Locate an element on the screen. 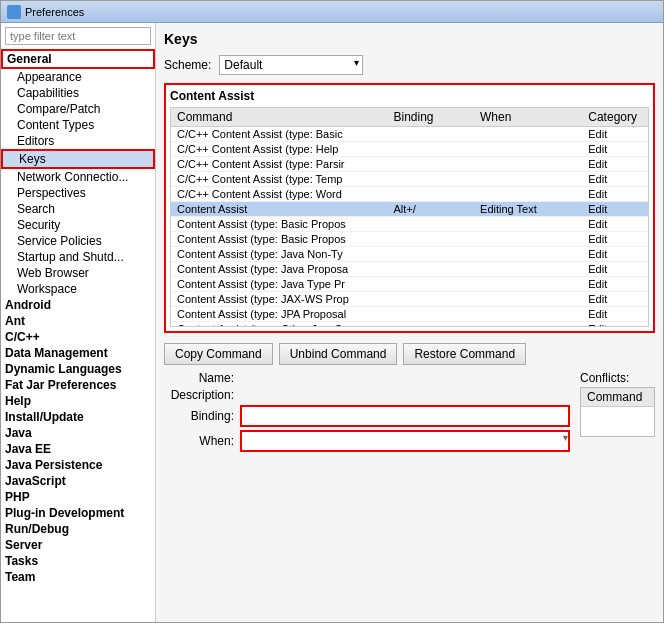 This screenshot has width=664, height=623. sidebar-item-appearance: Appearance is located at coordinates (78, 77).